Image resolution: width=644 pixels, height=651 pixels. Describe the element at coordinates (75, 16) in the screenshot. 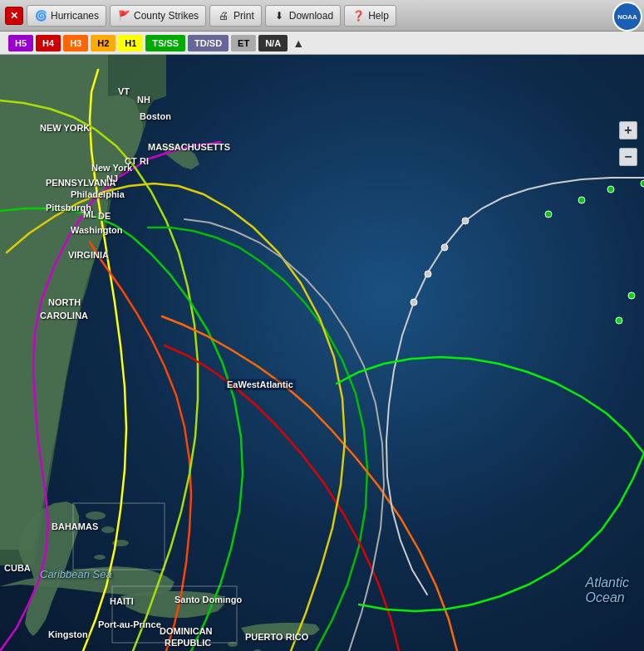

I see `hurricanes-label: Hurricanes` at that location.